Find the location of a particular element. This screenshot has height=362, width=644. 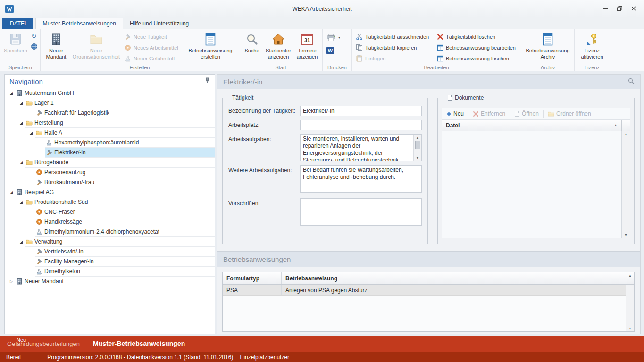

folder-icon is located at coordinates (29, 123).